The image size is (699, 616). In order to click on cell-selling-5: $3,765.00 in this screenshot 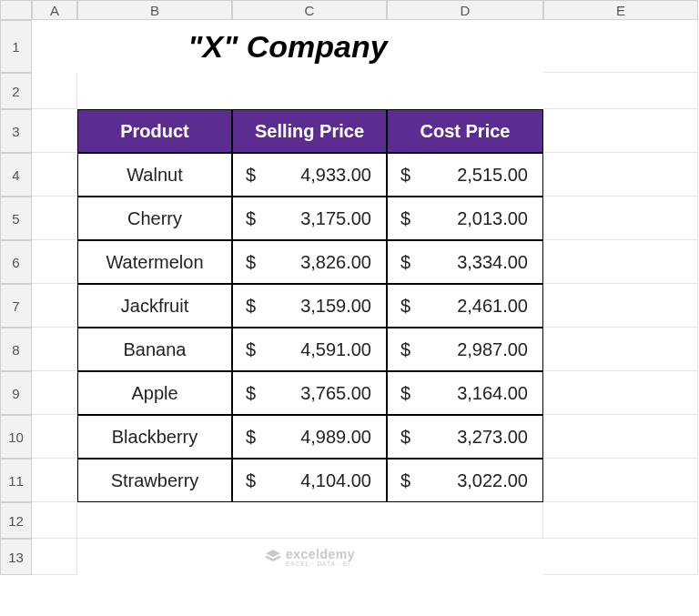, I will do `click(309, 393)`.